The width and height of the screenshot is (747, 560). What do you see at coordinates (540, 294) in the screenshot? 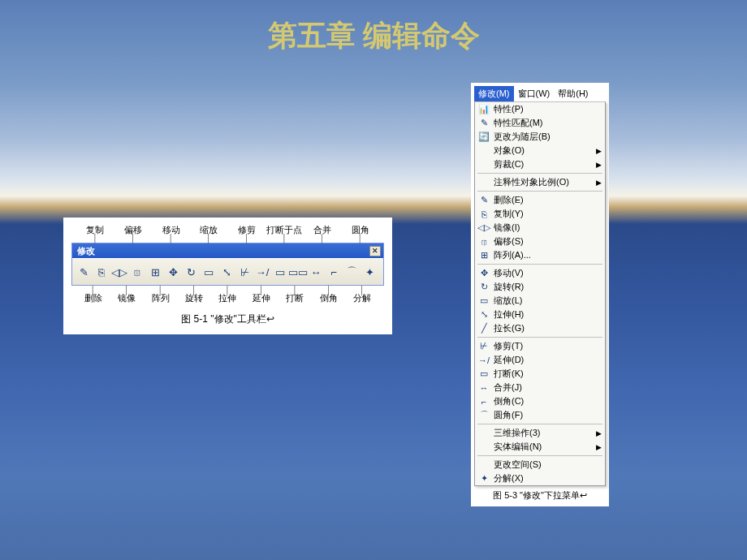
I see `dropdown-menu: 📊特性(P)✎特性匹配(M)🔄更改为随层(B)对象(O)▶剪裁(C)▶注释性对象…` at bounding box center [540, 294].